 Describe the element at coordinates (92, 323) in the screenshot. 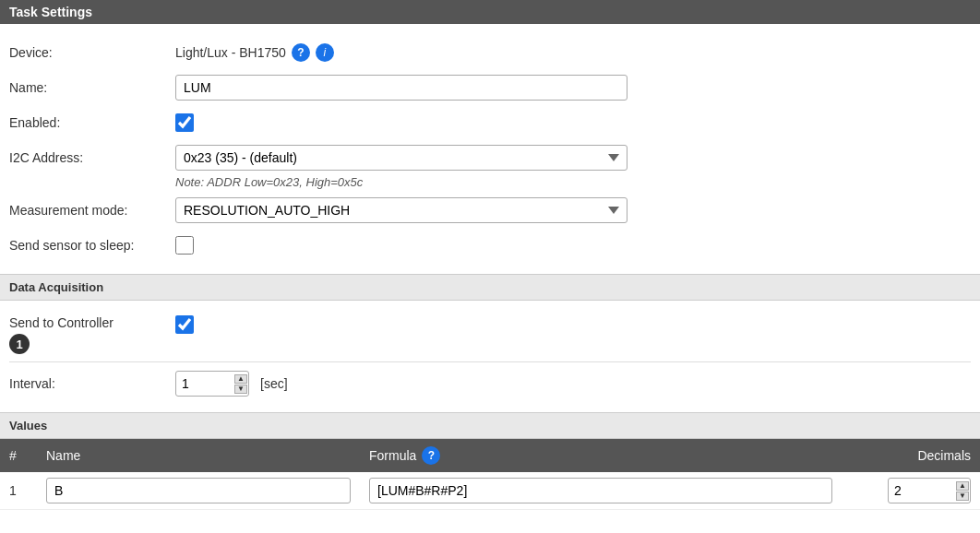

I see `send-to-controller-text: Send to Controller` at that location.